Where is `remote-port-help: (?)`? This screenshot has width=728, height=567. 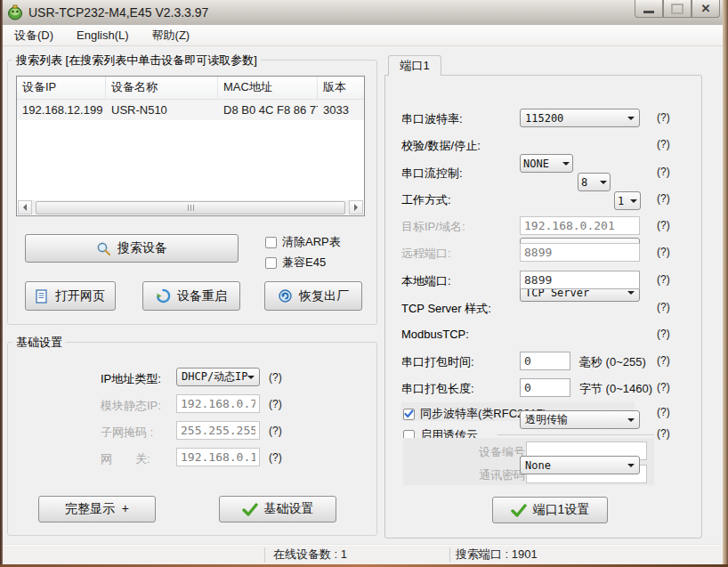
remote-port-help: (?) is located at coordinates (664, 252).